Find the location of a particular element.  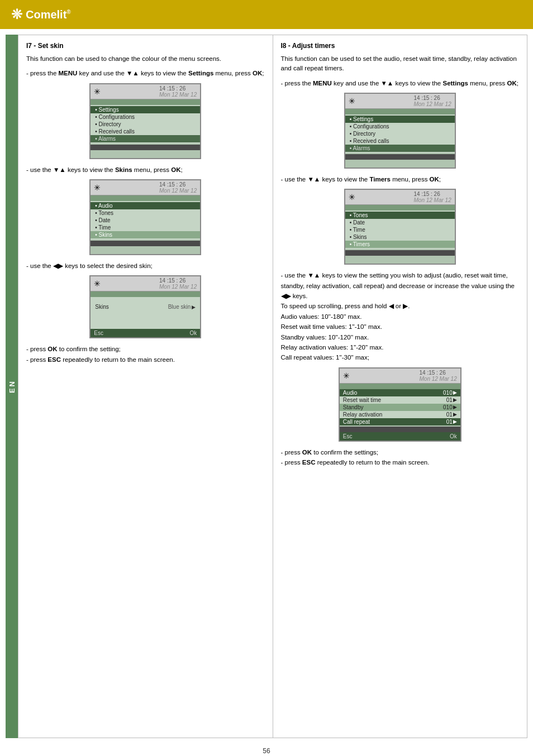

arrow-right-callrepeat: ▶ is located at coordinates (455, 422).